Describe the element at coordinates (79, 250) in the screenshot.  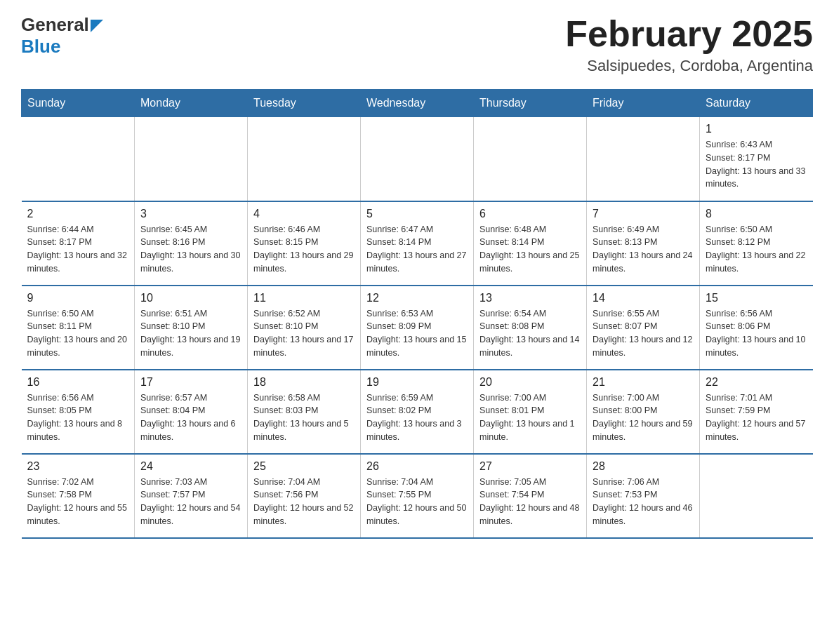
I see `day-info: Sunrise: 6:44 AMSunset: 8:17 PMDaylight:…` at that location.